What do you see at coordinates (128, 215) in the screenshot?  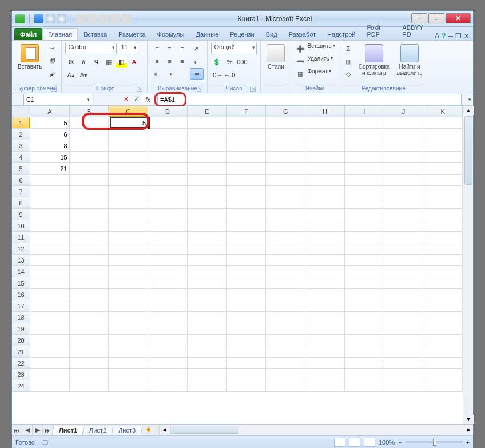 I see `cell-C9` at bounding box center [128, 215].